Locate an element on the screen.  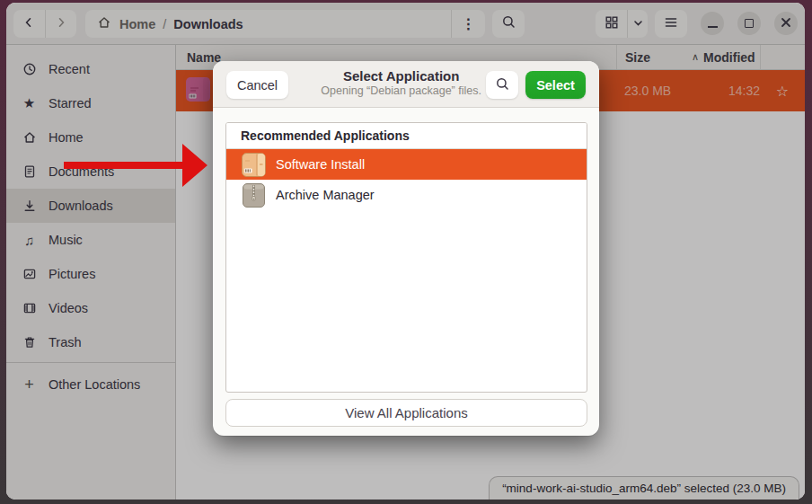
app-name: Software Install is located at coordinates (320, 164).